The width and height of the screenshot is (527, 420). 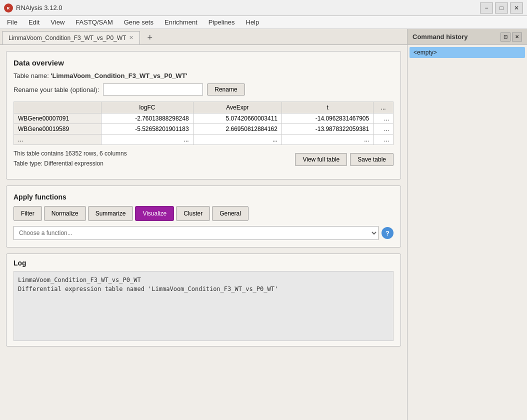 I want to click on maximize-button: □, so click(x=502, y=8).